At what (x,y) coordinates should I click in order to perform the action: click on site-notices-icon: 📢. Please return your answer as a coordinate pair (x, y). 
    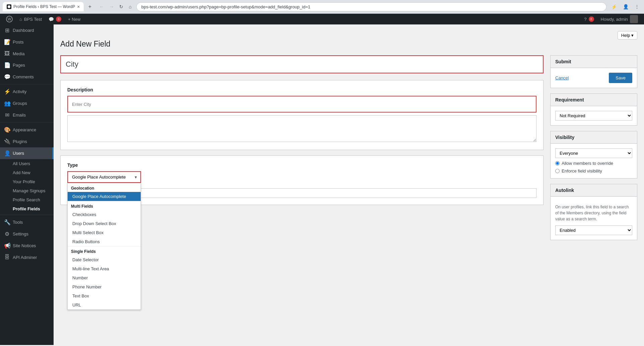
    Looking at the image, I should click on (7, 246).